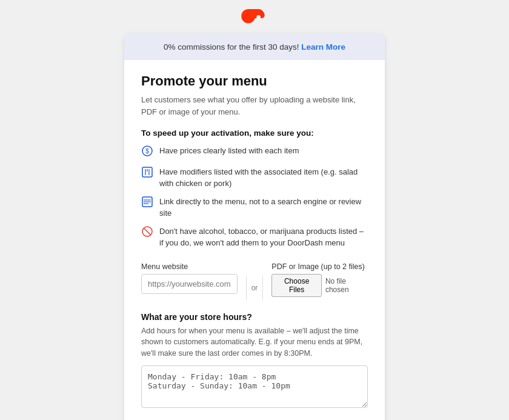 The image size is (509, 420). Describe the element at coordinates (264, 207) in the screenshot. I see `checklist-text-3: Link directly to the menu, not to a sear…` at that location.